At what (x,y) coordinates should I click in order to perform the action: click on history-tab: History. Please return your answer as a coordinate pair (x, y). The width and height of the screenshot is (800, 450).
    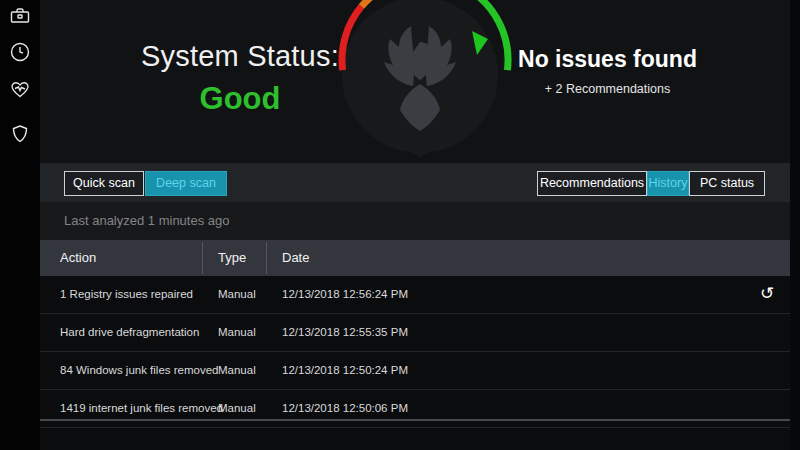
    Looking at the image, I should click on (668, 184).